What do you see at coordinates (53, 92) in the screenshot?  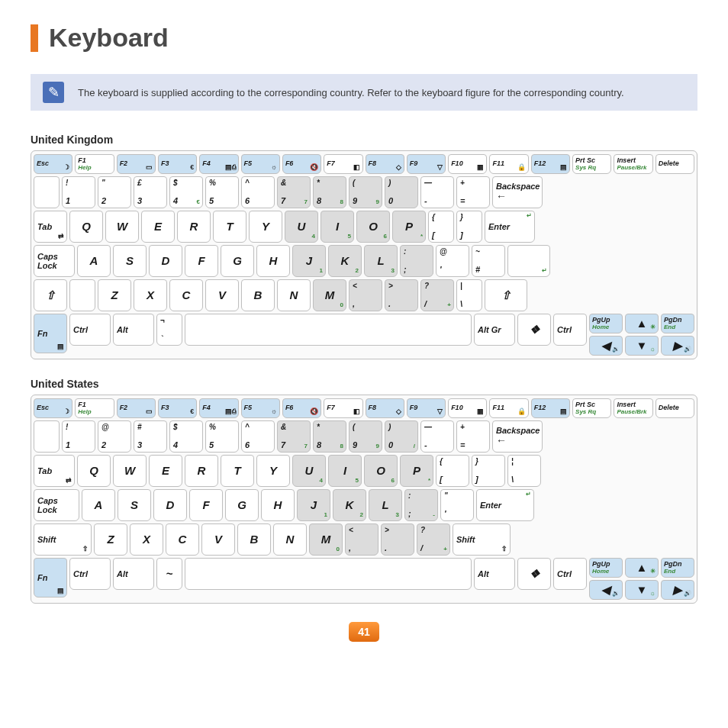 I see `pencil-icon: ✎` at bounding box center [53, 92].